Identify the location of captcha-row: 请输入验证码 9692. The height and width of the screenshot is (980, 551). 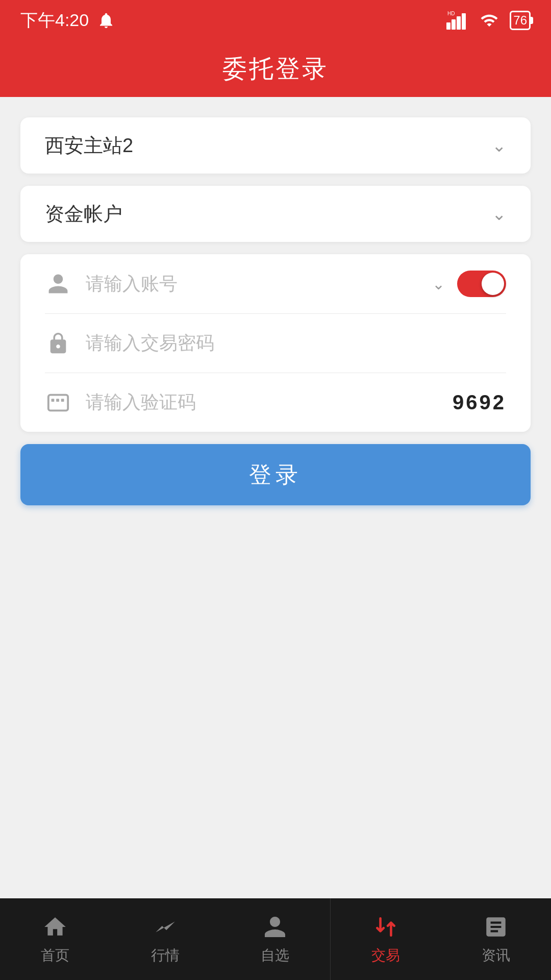
(276, 402).